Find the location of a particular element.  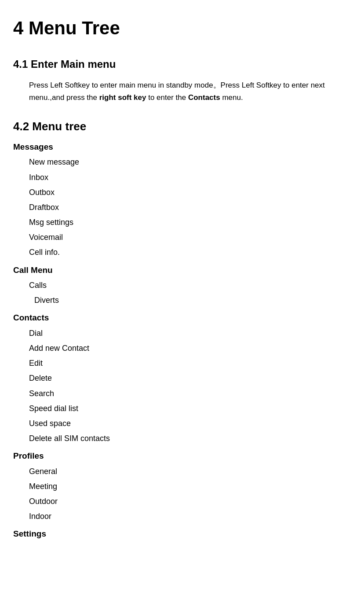

menu-category-settings: Settings is located at coordinates (182, 534).